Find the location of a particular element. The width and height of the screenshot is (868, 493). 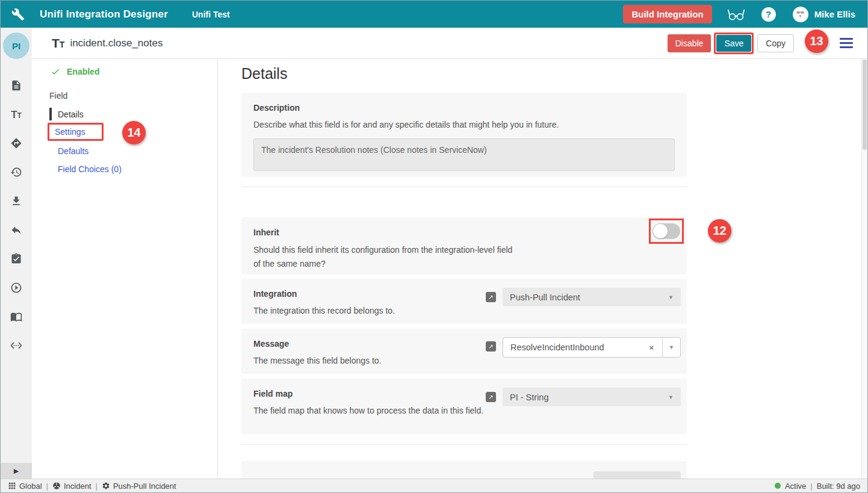

integration-value: Push-Pull Incident is located at coordinates (545, 297).